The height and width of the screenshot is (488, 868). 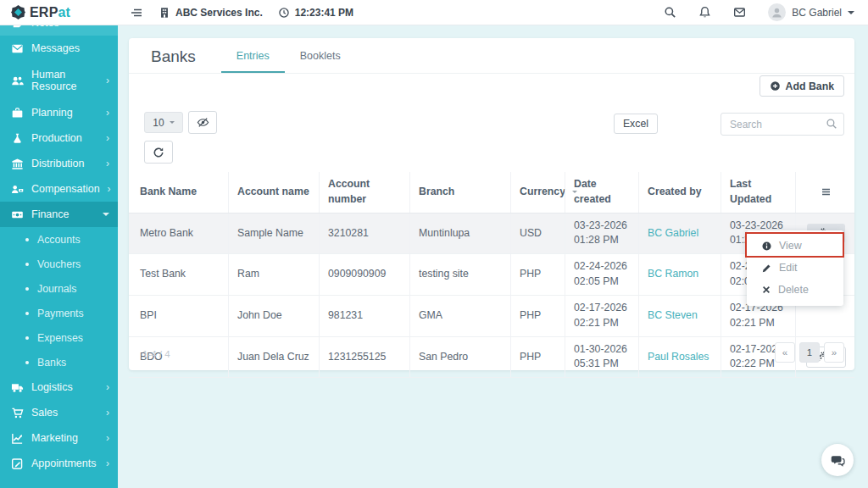 What do you see at coordinates (705, 12) in the screenshot?
I see `bell-icon` at bounding box center [705, 12].